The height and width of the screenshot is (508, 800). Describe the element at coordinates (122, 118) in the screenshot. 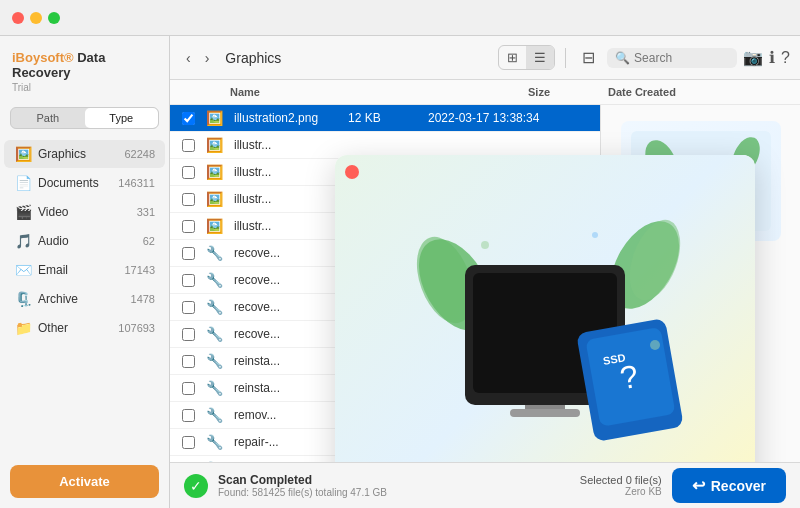

I see `tab-type: Type` at that location.